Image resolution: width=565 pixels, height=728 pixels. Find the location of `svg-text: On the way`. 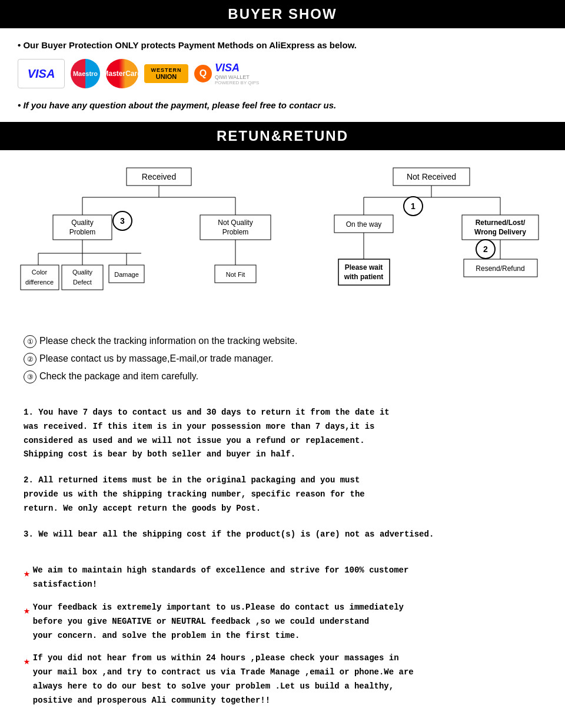

svg-text: On the way is located at coordinates (364, 224).